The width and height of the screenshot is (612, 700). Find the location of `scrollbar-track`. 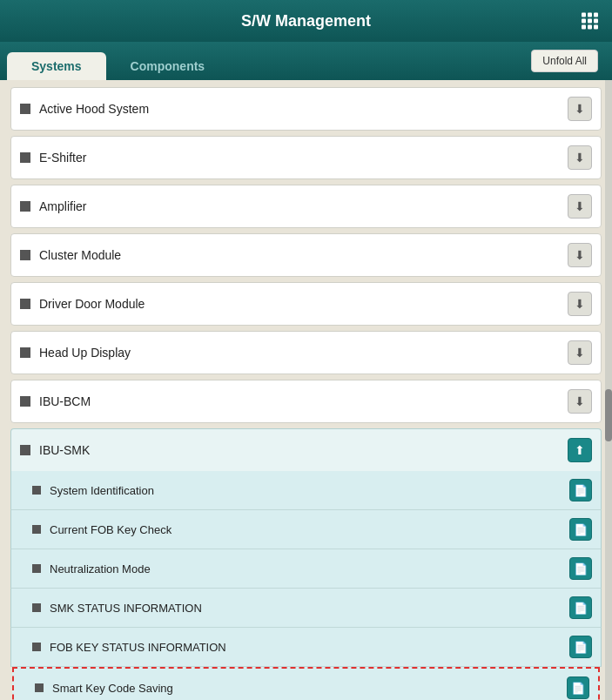

scrollbar-track is located at coordinates (609, 390).